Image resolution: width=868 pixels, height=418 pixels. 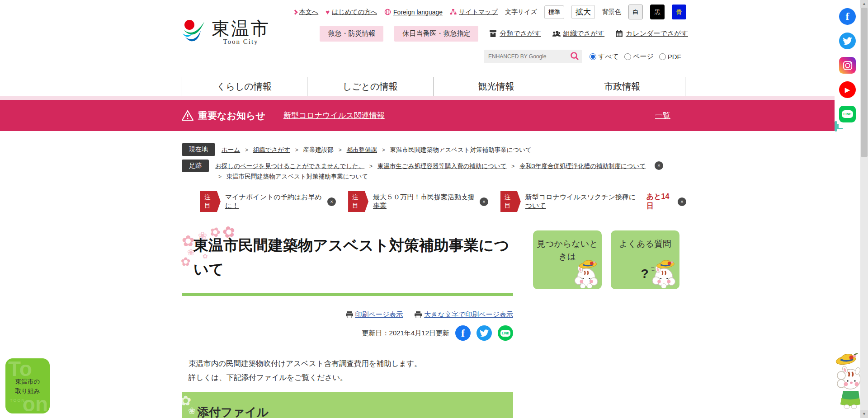 I want to click on emergency-info-button: 救急・防災情報, so click(x=352, y=33).